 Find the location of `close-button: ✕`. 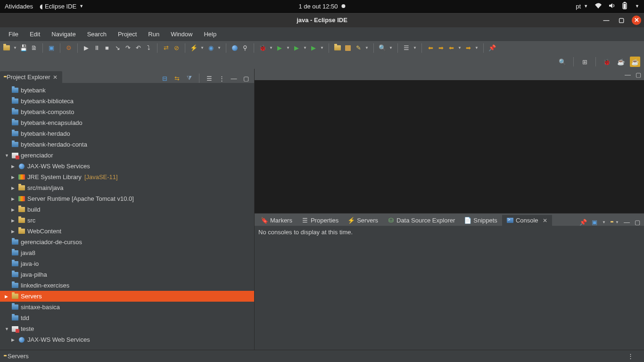

close-button: ✕ is located at coordinates (636, 20).